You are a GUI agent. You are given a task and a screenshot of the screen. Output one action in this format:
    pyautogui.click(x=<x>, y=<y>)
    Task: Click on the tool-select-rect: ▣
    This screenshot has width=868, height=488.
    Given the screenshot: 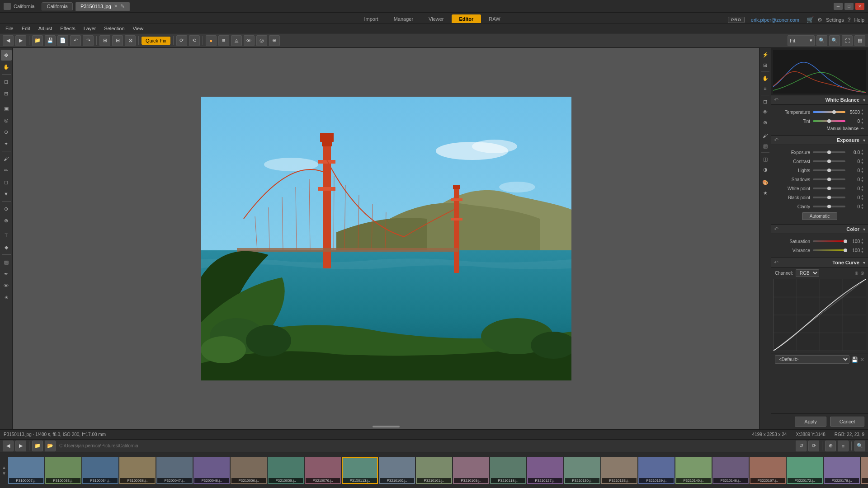 What is the action you would take?
    pyautogui.click(x=6, y=108)
    